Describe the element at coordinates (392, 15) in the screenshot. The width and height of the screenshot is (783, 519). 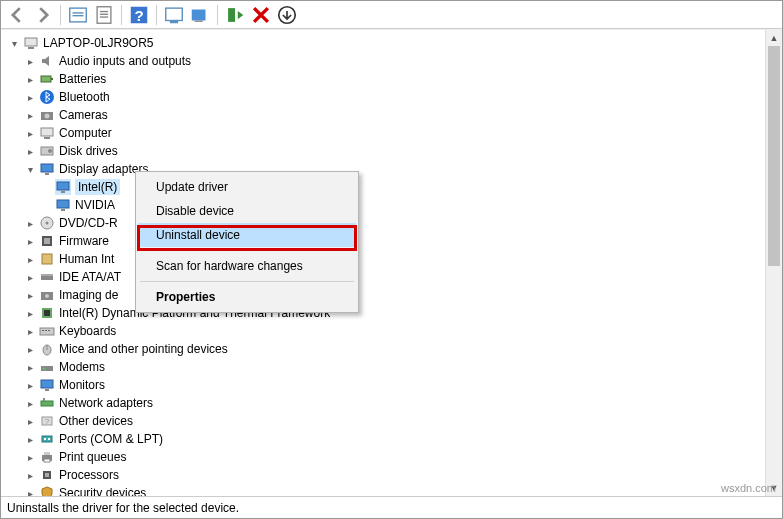
I see `toolbar: ?` at that location.